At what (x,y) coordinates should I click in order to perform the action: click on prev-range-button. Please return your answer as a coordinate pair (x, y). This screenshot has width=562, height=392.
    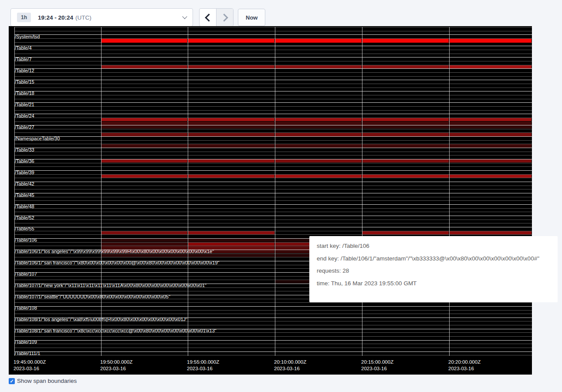
    Looking at the image, I should click on (208, 17).